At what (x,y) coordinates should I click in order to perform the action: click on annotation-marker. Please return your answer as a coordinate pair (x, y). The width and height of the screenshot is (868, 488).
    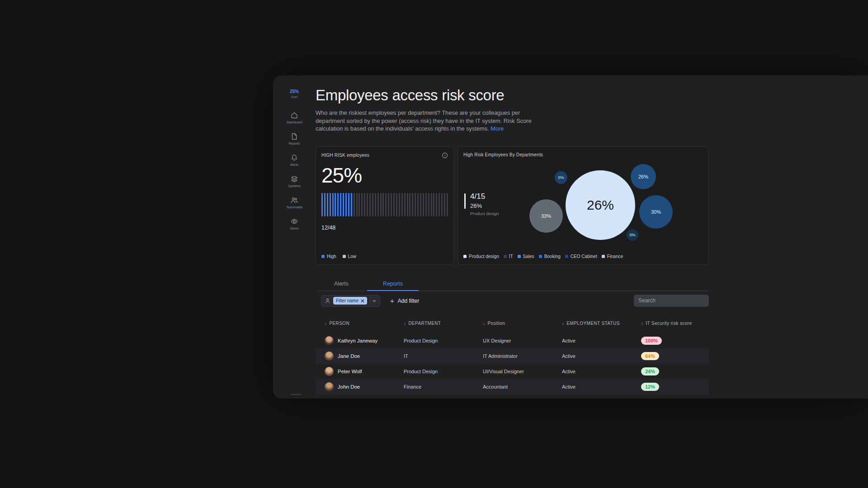
    Looking at the image, I should click on (465, 201).